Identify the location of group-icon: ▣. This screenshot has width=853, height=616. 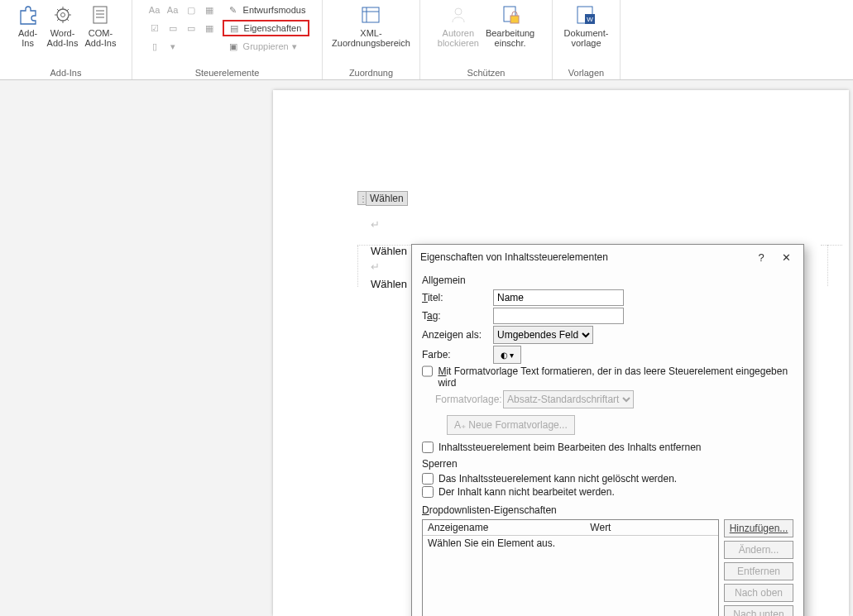
(233, 46).